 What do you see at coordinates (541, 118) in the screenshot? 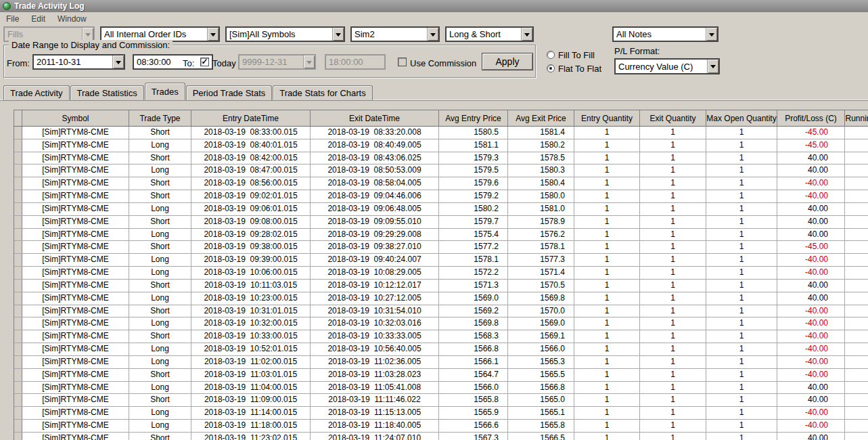
I see `column-header: Avg Exit Price` at bounding box center [541, 118].